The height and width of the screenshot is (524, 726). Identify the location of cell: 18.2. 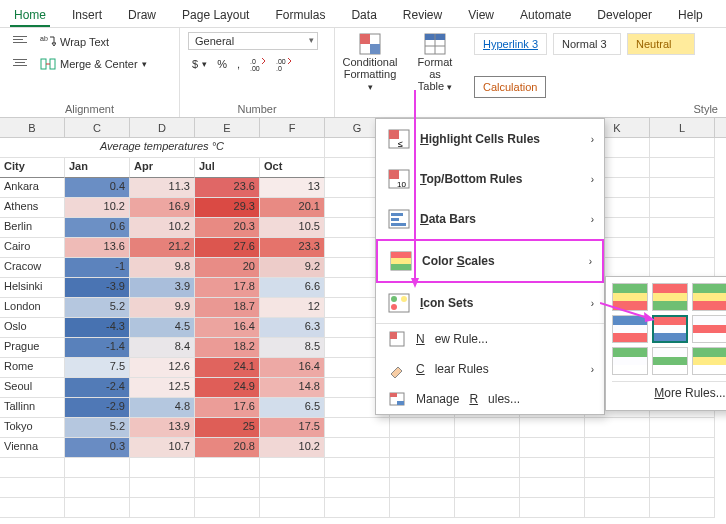
(228, 348).